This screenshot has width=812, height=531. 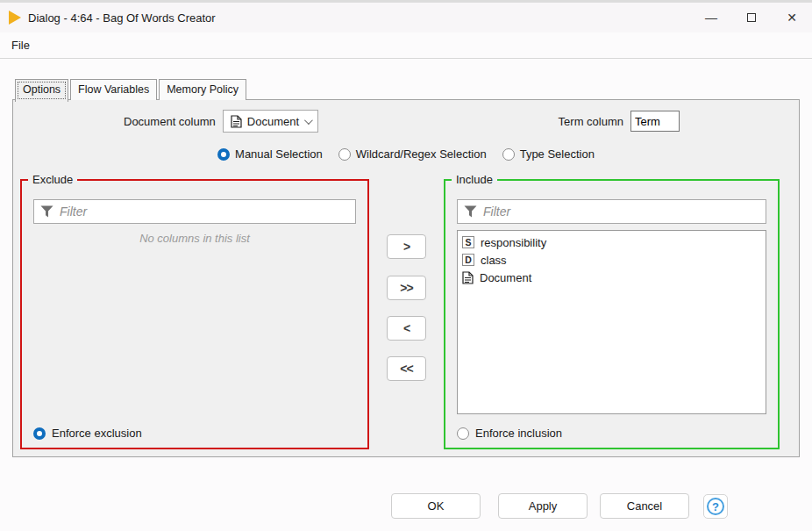 I want to click on document-column-group: Document column Document, so click(x=221, y=121).